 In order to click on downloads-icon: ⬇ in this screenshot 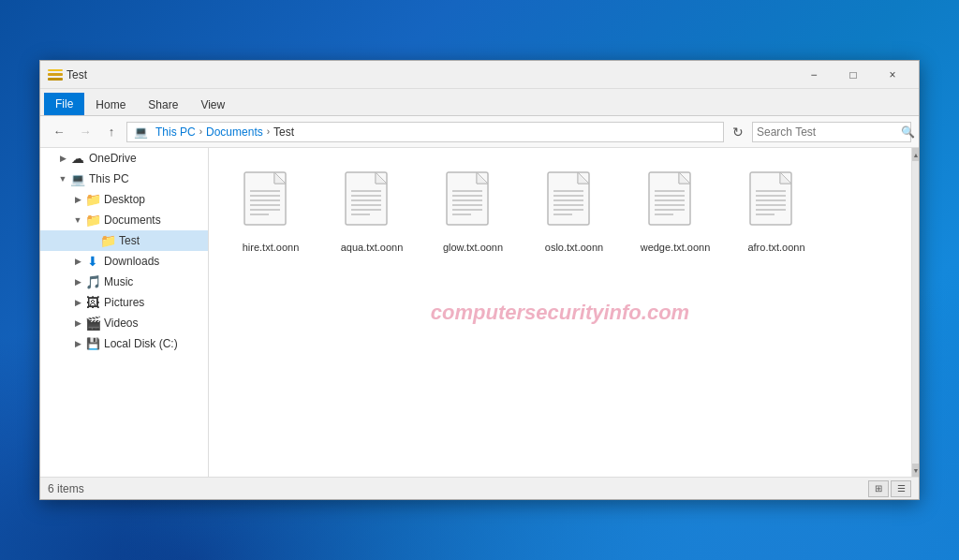, I will do `click(93, 261)`.